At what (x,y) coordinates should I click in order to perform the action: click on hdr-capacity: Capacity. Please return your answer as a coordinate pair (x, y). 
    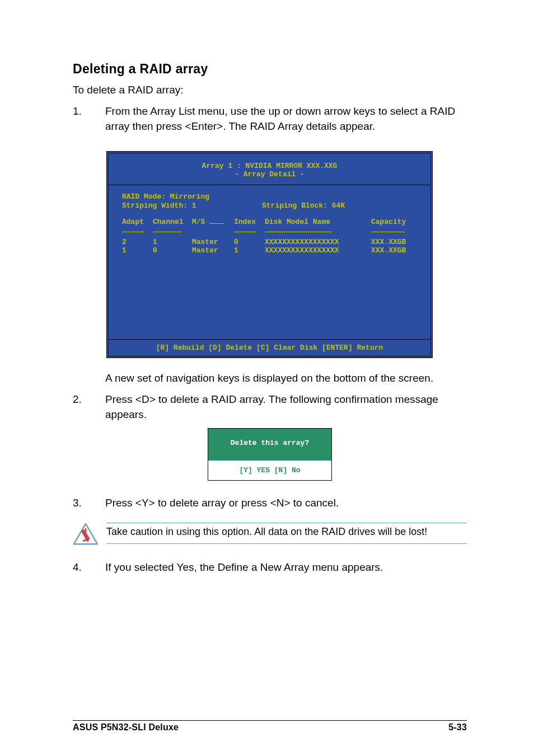
    Looking at the image, I should click on (388, 223).